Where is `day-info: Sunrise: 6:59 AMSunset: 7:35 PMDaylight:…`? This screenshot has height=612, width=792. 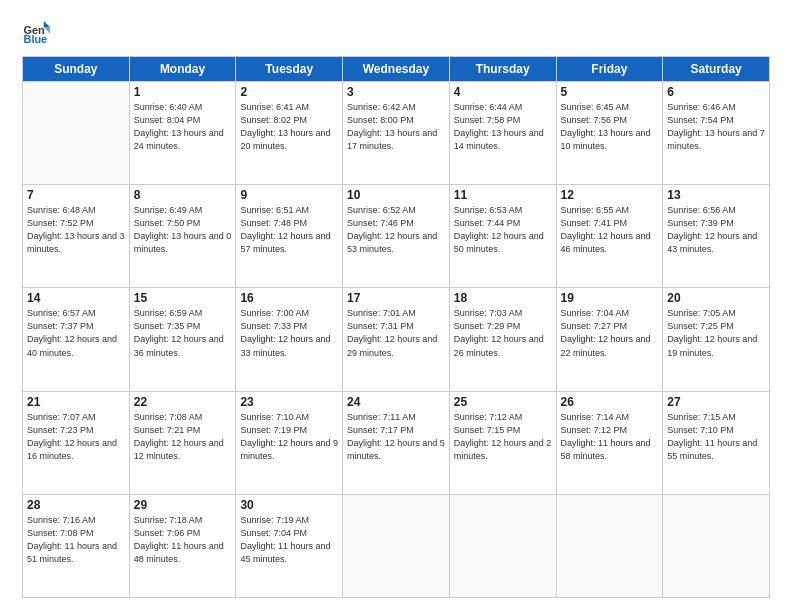 day-info: Sunrise: 6:59 AMSunset: 7:35 PMDaylight:… is located at coordinates (183, 333).